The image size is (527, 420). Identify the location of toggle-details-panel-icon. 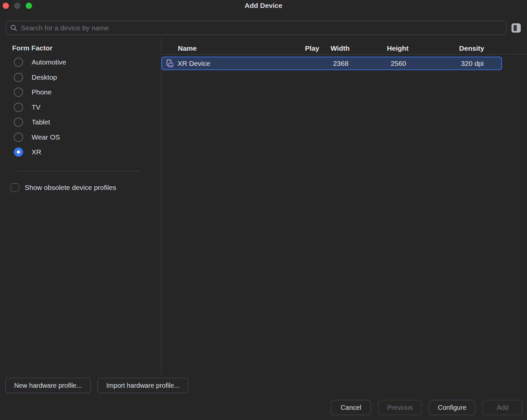
(516, 28).